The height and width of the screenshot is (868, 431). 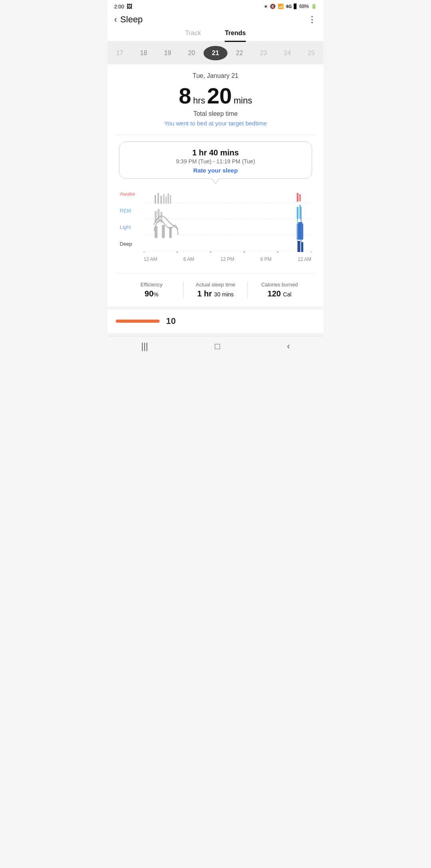 I want to click on status-bar: 2:00 🖼 ∗ 🔇 📶 4G ▊ 68% 🔋, so click(x=216, y=6).